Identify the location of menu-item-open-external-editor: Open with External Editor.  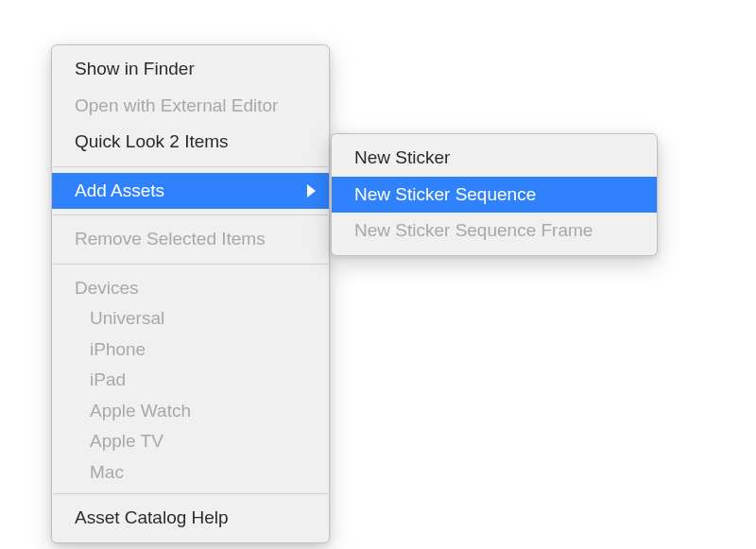
(191, 106).